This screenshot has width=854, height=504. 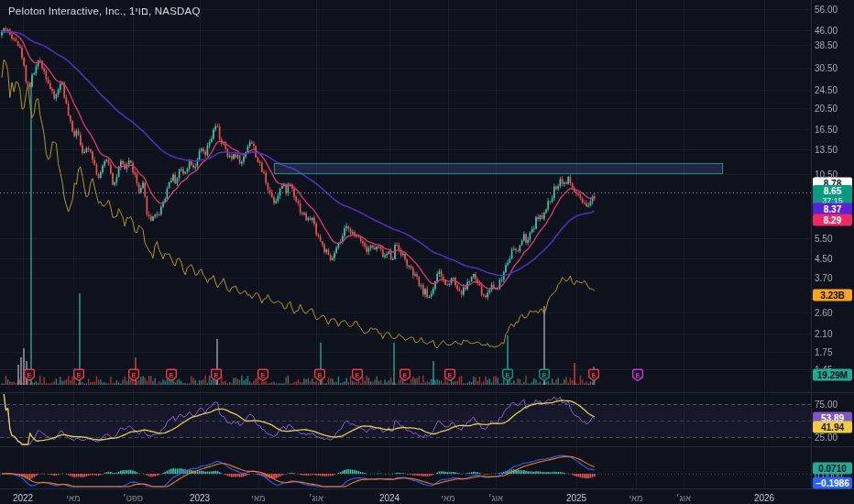 I want to click on badge-value: 19.29M, so click(x=832, y=376).